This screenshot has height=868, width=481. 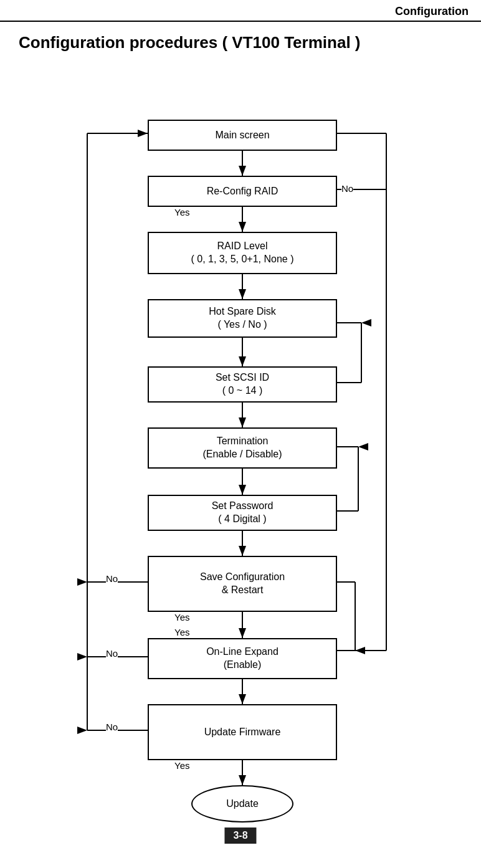 What do you see at coordinates (242, 804) in the screenshot?
I see `update-ellipse: Update` at bounding box center [242, 804].